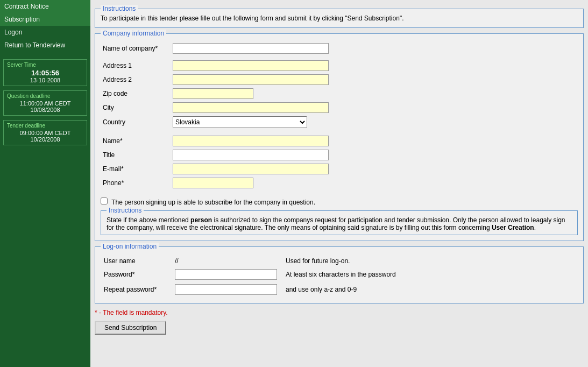  I want to click on company-info-legend: Company information, so click(133, 33).